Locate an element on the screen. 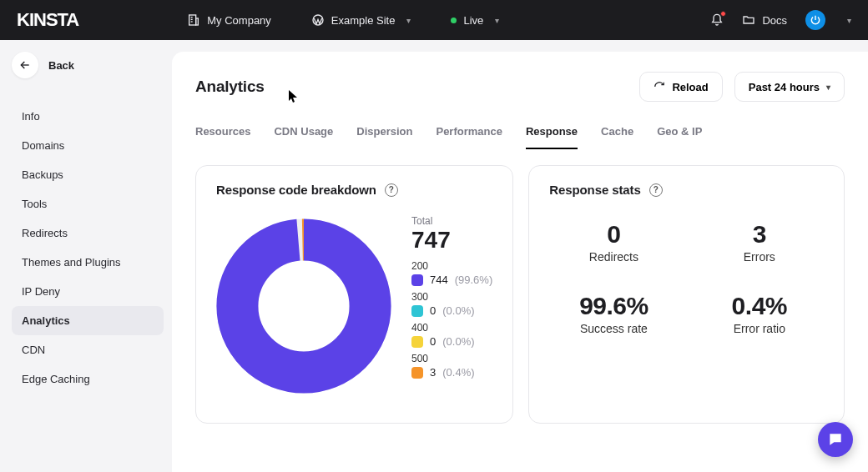  page-title: Analytics is located at coordinates (230, 87).